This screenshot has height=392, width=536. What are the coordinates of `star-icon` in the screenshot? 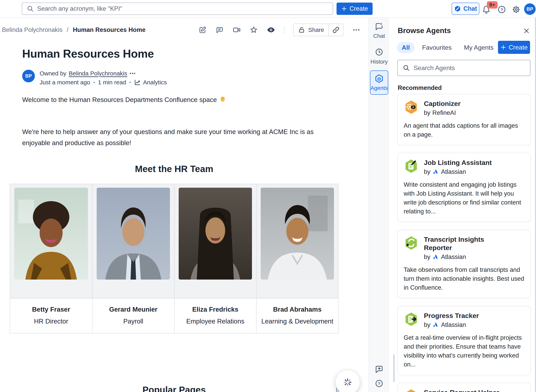 It's located at (254, 30).